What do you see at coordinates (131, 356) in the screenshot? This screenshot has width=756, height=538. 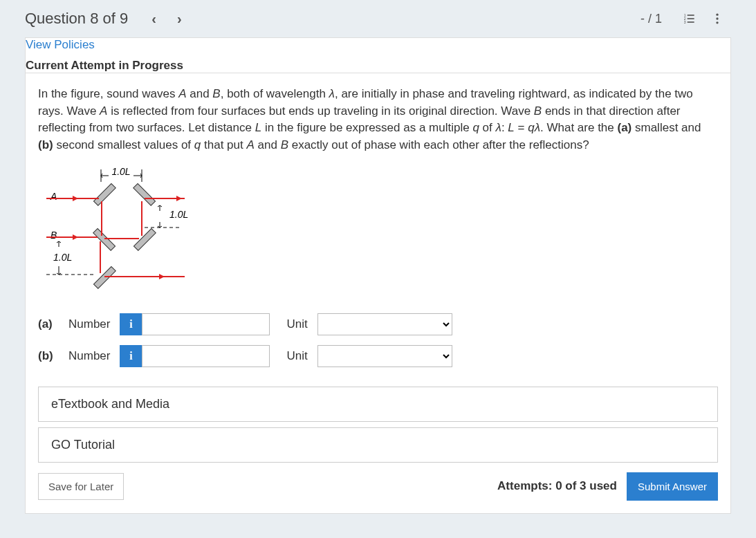 I see `info-icon-b: i` at bounding box center [131, 356].